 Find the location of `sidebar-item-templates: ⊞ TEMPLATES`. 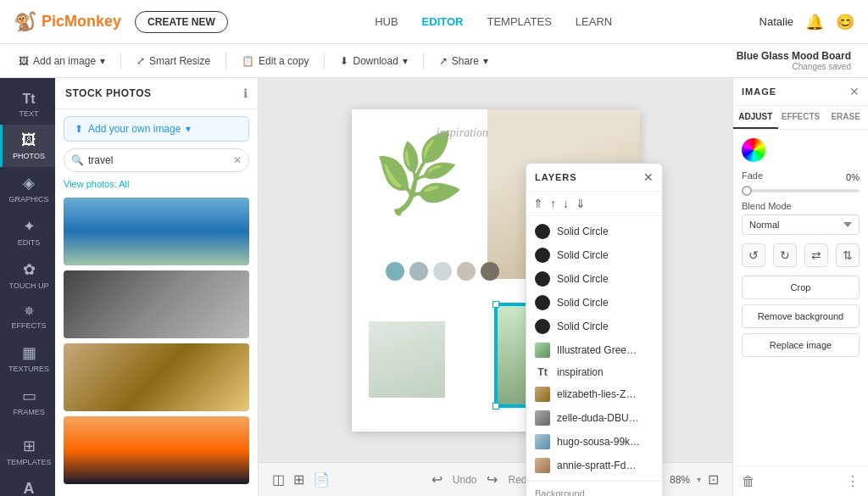

sidebar-item-templates: ⊞ TEMPLATES is located at coordinates (27, 451).